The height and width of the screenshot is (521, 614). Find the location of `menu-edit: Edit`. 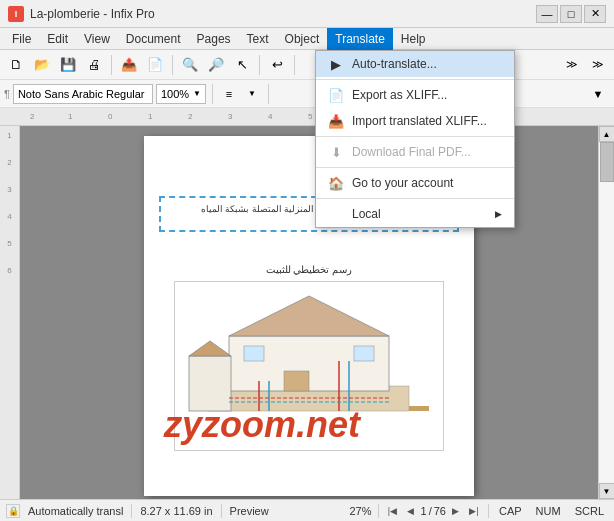

menu-edit: Edit is located at coordinates (58, 39).